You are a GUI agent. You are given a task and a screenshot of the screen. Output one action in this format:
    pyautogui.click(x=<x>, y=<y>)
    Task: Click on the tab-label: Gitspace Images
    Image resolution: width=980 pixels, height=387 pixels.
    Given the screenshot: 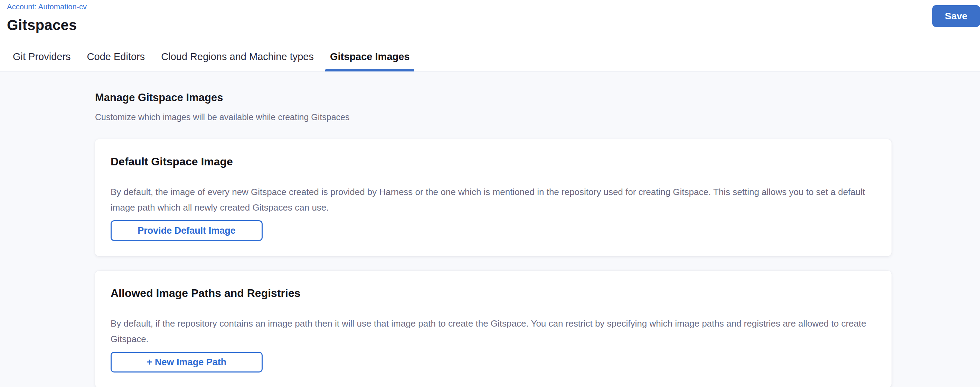 What is the action you would take?
    pyautogui.click(x=370, y=57)
    